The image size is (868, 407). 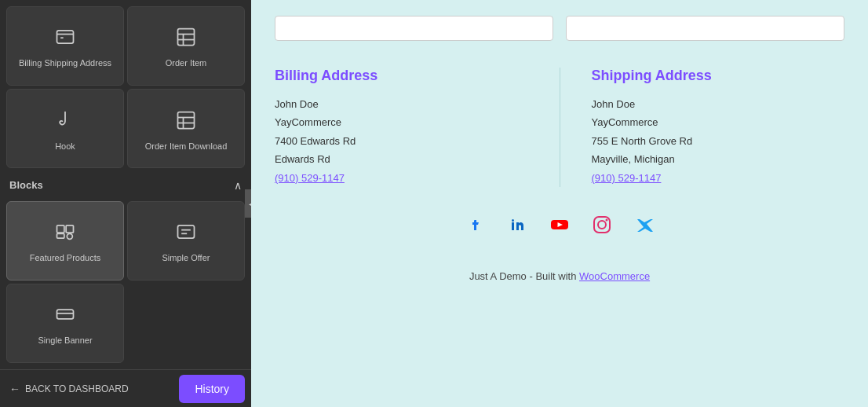 I want to click on social-icons-section, so click(x=560, y=225).